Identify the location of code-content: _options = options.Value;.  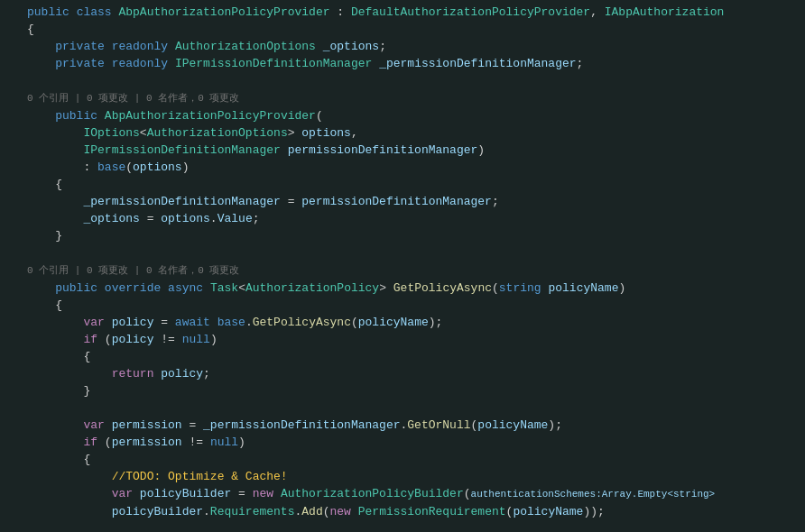
(412, 218).